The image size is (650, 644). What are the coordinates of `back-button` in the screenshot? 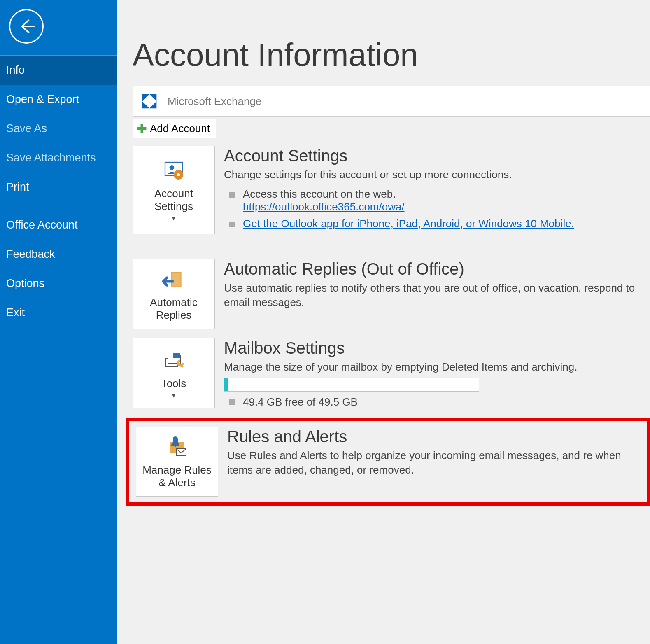 It's located at (26, 26).